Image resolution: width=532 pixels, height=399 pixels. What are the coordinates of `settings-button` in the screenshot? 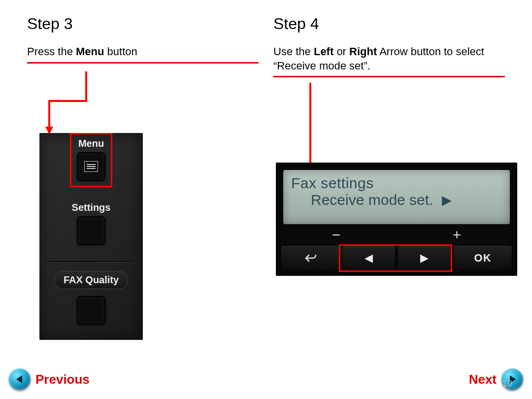 It's located at (91, 231).